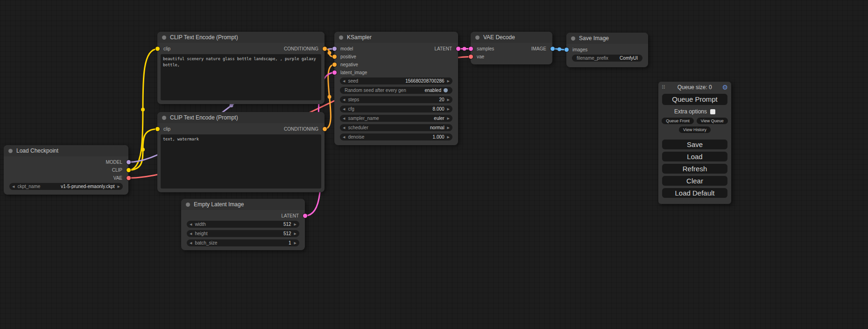  Describe the element at coordinates (129, 178) in the screenshot. I see `output-port-vae` at that location.